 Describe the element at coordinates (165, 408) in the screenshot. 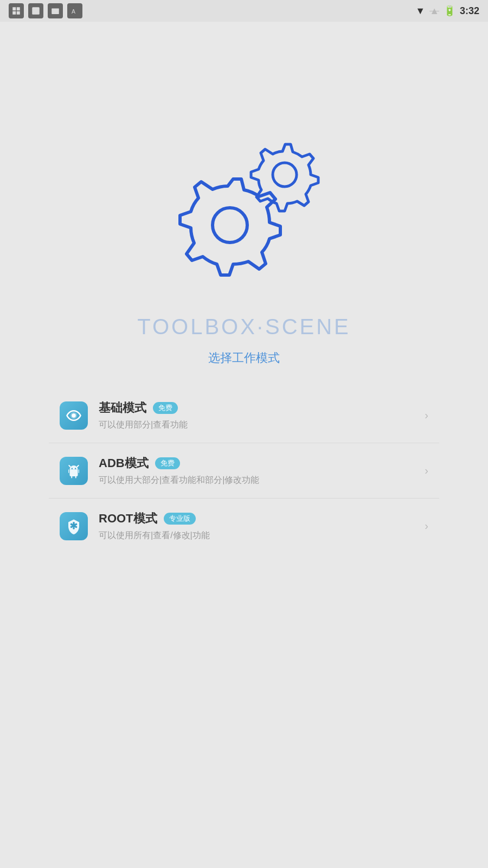

I see `basic-mode-badge: 免费` at that location.